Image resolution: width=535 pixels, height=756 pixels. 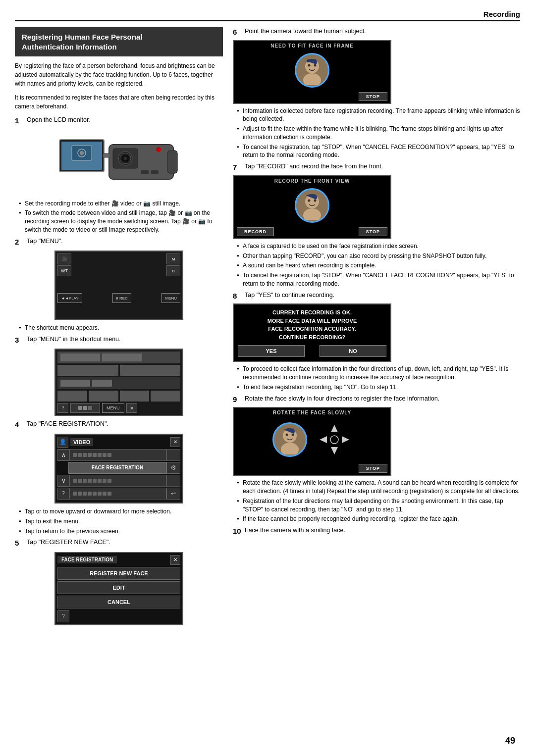 What do you see at coordinates (373, 97) in the screenshot?
I see `screen1-stop-btn: STOP` at bounding box center [373, 97].